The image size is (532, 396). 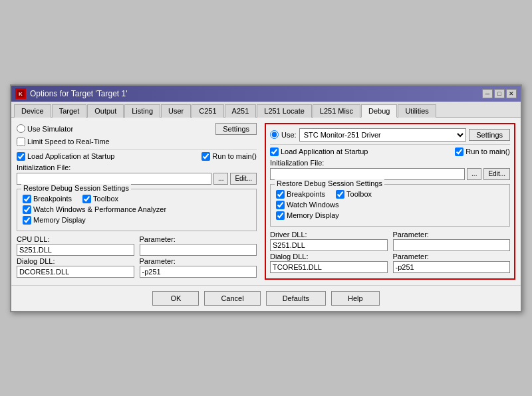 What do you see at coordinates (51, 129) in the screenshot?
I see `use-simulator-label: Use Simulator` at bounding box center [51, 129].